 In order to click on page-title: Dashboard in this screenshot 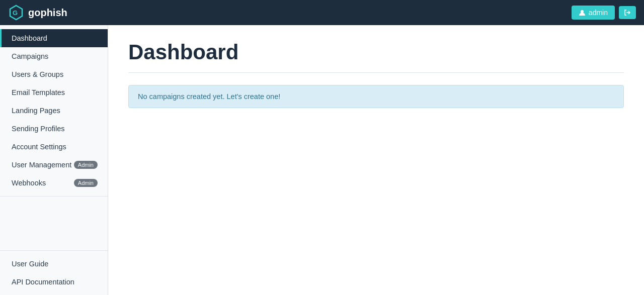, I will do `click(376, 52)`.